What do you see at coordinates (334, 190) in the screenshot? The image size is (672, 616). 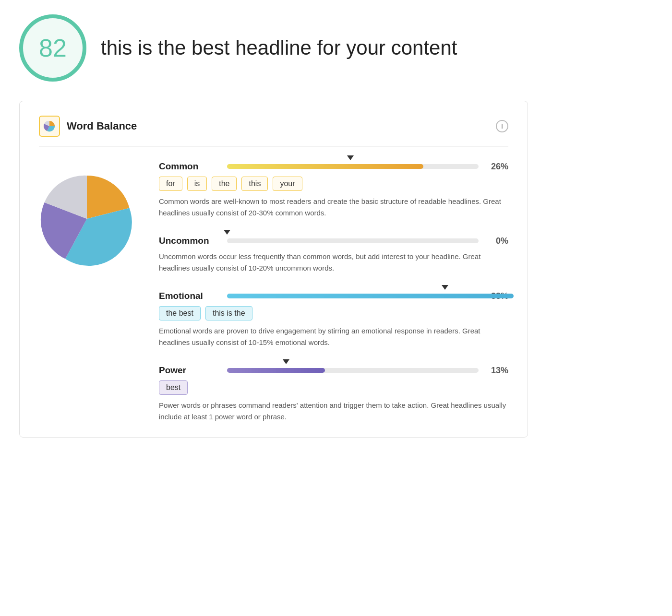 I see `metric-section-common: Common26%foristhethisyourCommon words ar…` at bounding box center [334, 190].